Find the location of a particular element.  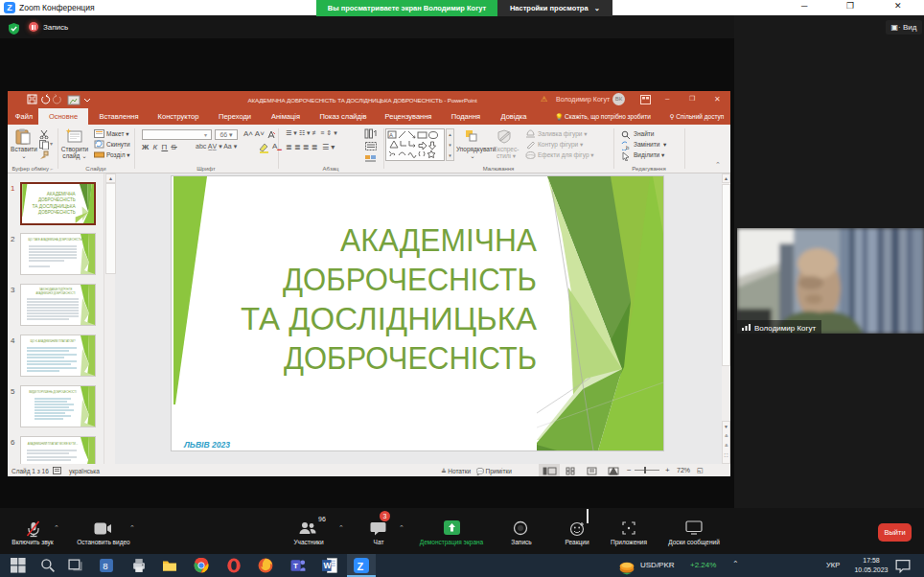

svg-text: Володимир Когут is located at coordinates (785, 328).